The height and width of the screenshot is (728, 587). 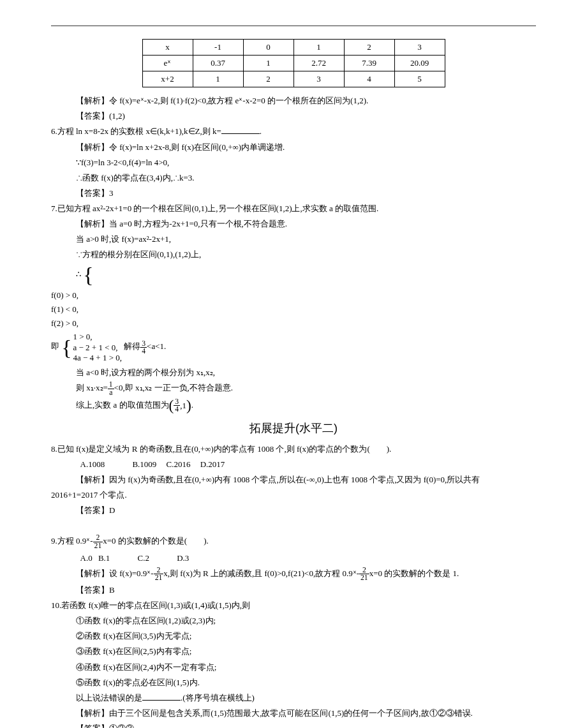 I want to click on value-table: x -1 0 1 2 3 eˣ 0.37 1 2.72 7.39 20.09 x…, so click(x=294, y=63).